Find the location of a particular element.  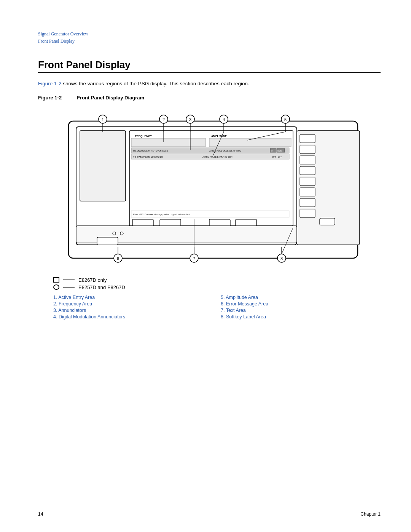

list-item-2: 2. Frequency Area is located at coordinates (126, 304).